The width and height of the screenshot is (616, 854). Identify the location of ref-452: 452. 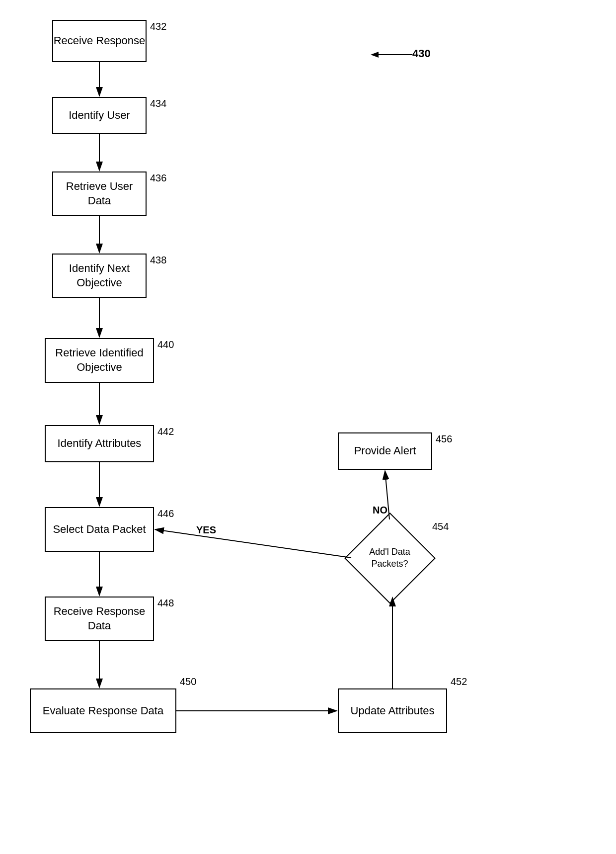
(459, 682).